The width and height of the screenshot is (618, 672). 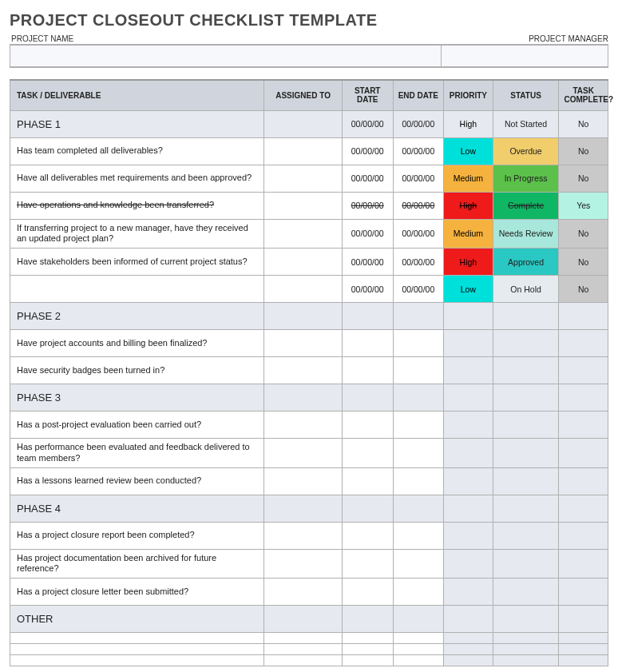 I want to click on task-cell: Have all deliverables met requirements a…, so click(x=137, y=178).